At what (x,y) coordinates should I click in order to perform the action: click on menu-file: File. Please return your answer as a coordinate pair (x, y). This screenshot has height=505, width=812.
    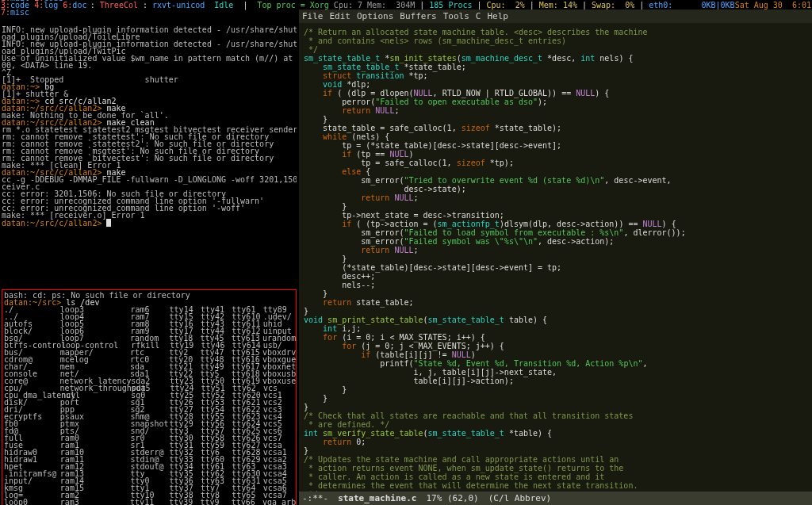
    Looking at the image, I should click on (312, 16).